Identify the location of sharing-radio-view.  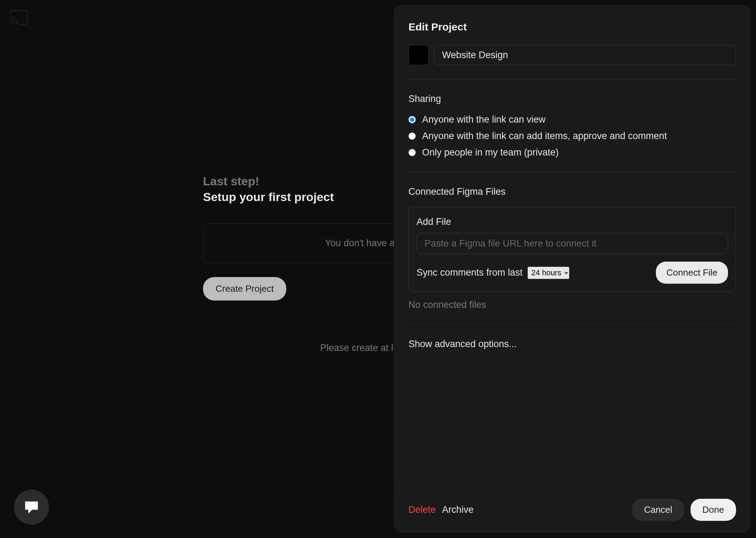
(412, 120).